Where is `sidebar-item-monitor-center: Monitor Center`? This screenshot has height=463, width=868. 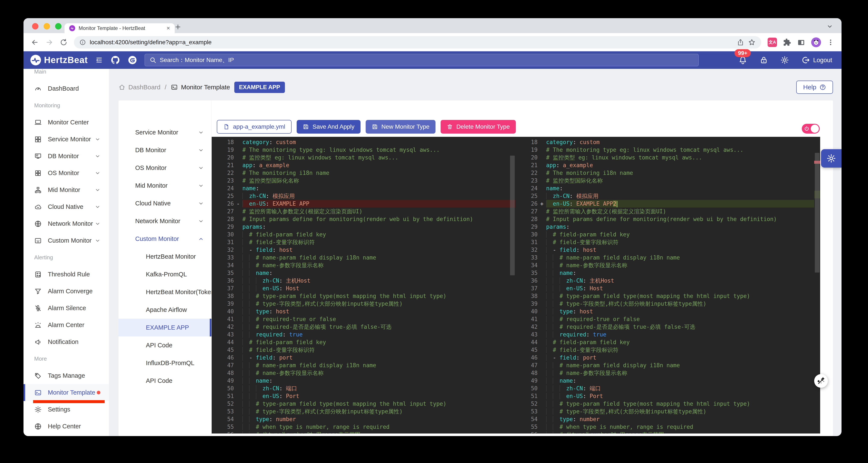 sidebar-item-monitor-center: Monitor Center is located at coordinates (66, 122).